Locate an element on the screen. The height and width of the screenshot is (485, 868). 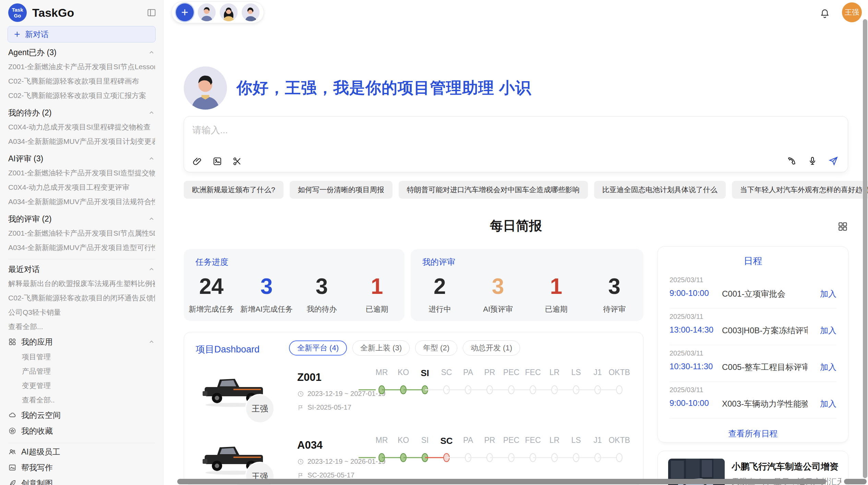
logo-text-bottom: Go is located at coordinates (18, 16).